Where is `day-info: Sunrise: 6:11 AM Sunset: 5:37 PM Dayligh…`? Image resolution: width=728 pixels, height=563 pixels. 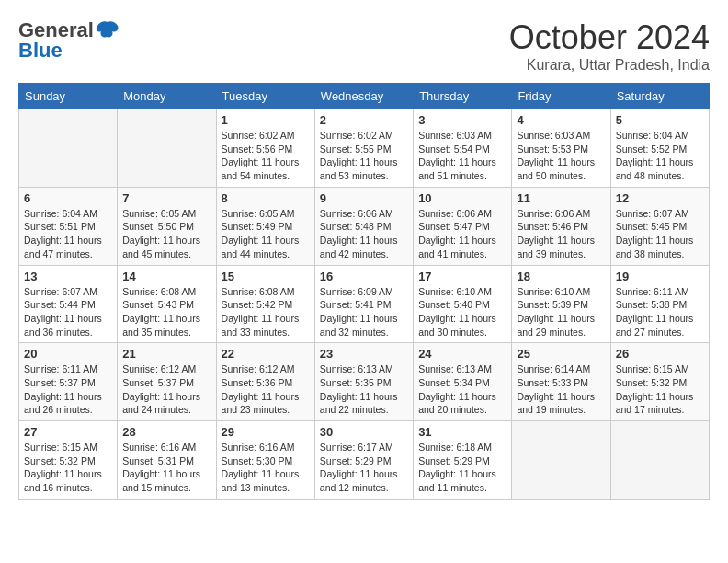 day-info: Sunrise: 6:11 AM Sunset: 5:37 PM Dayligh… is located at coordinates (68, 390).